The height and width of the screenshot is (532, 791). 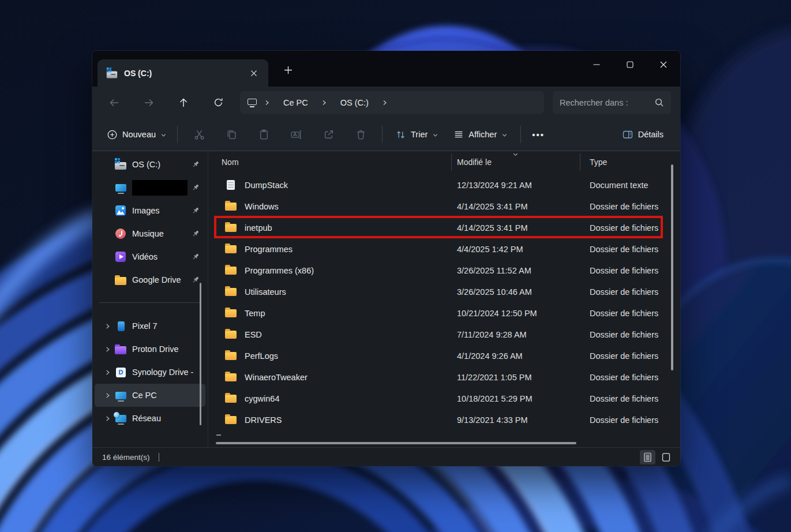 What do you see at coordinates (231, 134) in the screenshot?
I see `copy-button` at bounding box center [231, 134].